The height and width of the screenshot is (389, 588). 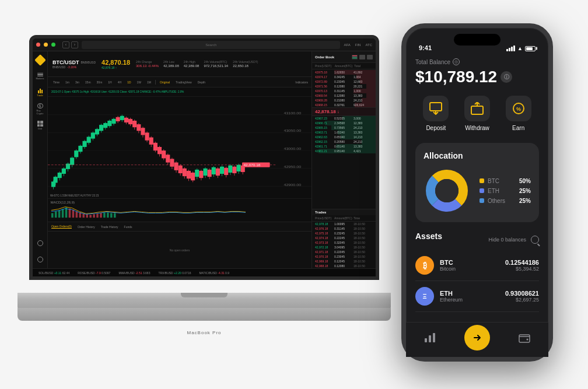 What do you see at coordinates (118, 92) in the screenshot?
I see `annotation-text: 2023-07-1 Open: 43075 1s High: 43/16/16 …` at bounding box center [118, 92].